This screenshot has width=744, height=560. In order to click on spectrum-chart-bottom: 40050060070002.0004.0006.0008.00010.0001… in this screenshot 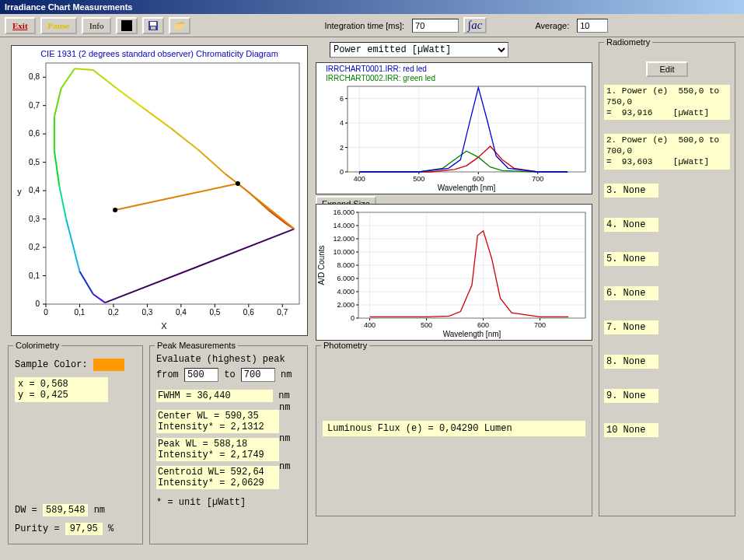, I will do `click(454, 272)`.